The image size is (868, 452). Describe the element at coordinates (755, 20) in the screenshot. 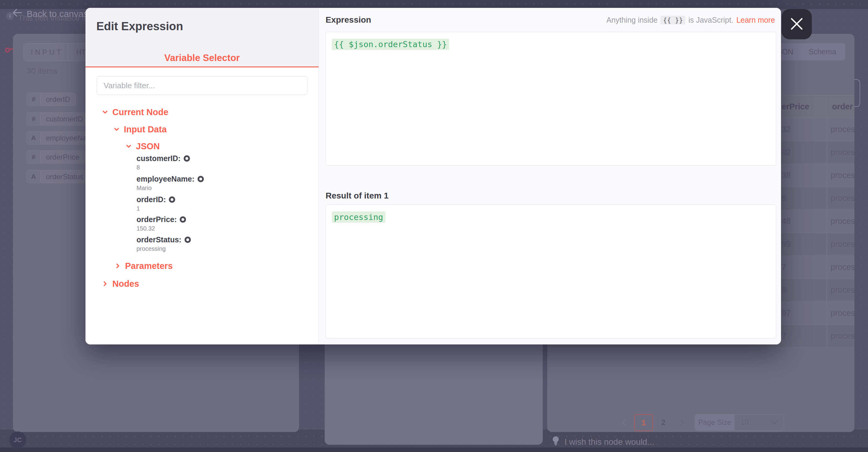

I see `learn-more-link: Learn more` at that location.